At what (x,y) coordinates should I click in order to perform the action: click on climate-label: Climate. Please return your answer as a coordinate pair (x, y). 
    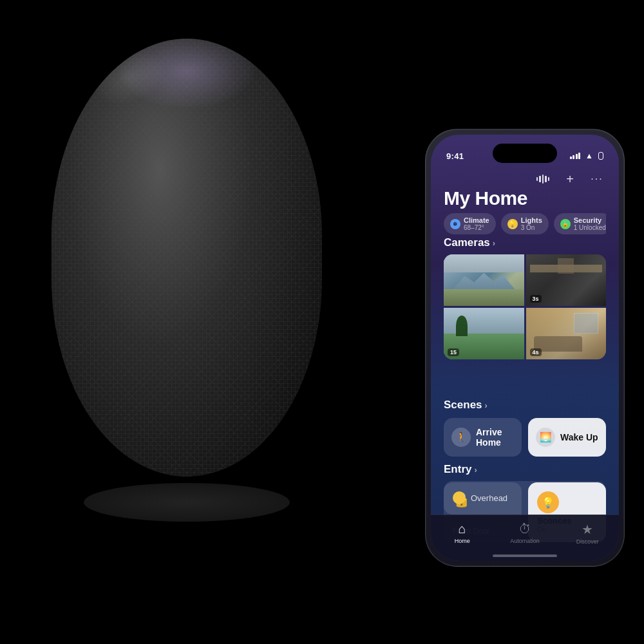
    Looking at the image, I should click on (477, 220).